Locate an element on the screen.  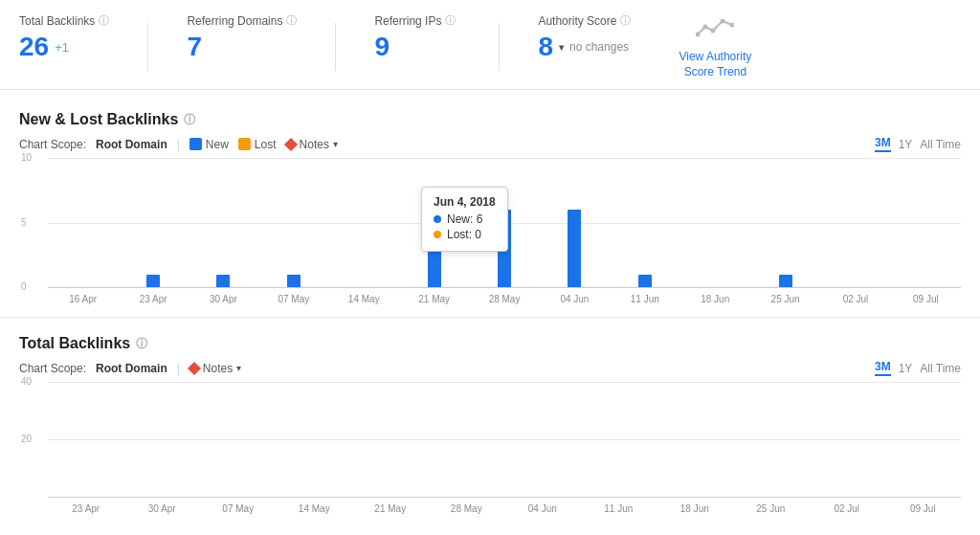
x-label-line-11: 09 Jul is located at coordinates (924, 509).